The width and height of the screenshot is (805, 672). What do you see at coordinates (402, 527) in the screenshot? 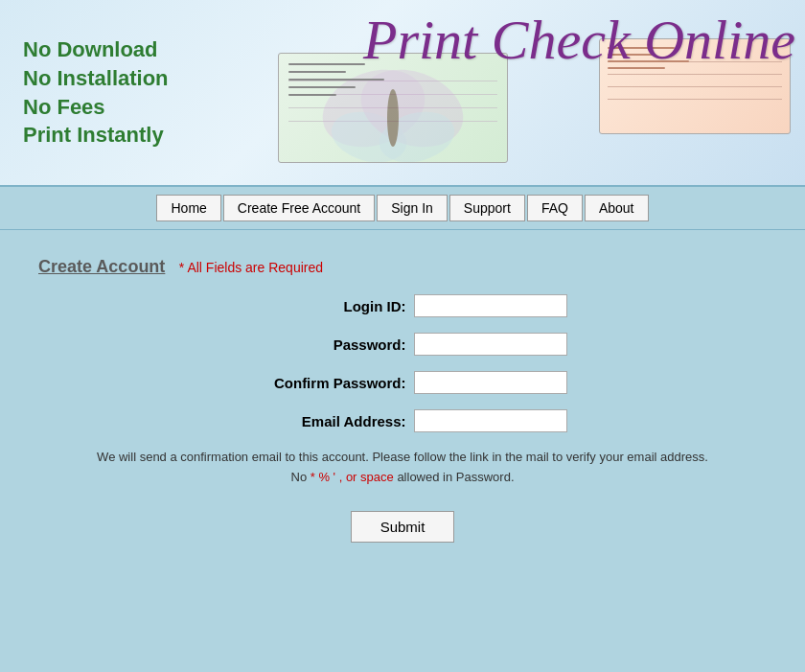
I see `submit-button: Submit` at bounding box center [402, 527].